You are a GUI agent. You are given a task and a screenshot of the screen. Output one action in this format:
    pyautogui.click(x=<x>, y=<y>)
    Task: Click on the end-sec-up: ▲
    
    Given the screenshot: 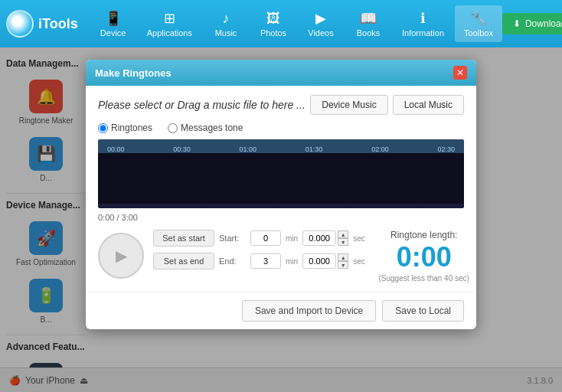 What is the action you would take?
    pyautogui.click(x=343, y=257)
    